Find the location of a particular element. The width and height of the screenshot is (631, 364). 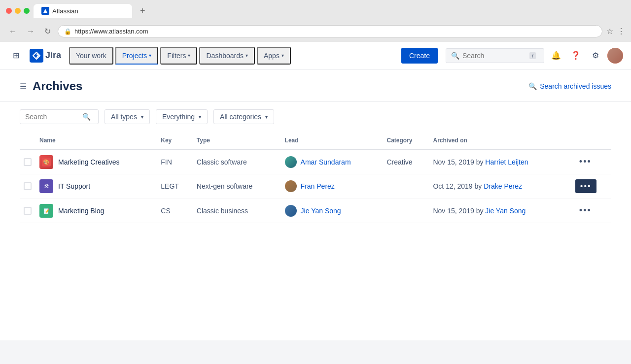

row2-lead-name: Fran Perez is located at coordinates (317, 186).